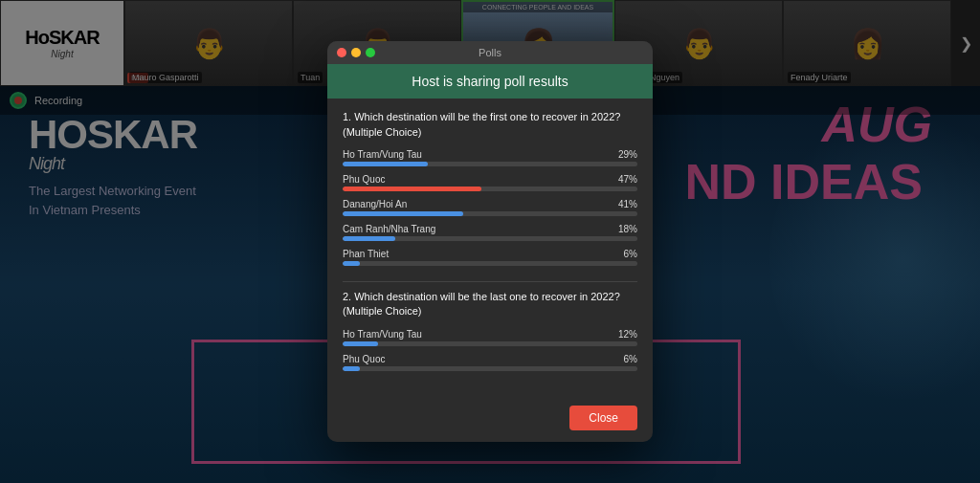  I want to click on poll-option-q1-5: Phan Thiet 6%, so click(490, 257).